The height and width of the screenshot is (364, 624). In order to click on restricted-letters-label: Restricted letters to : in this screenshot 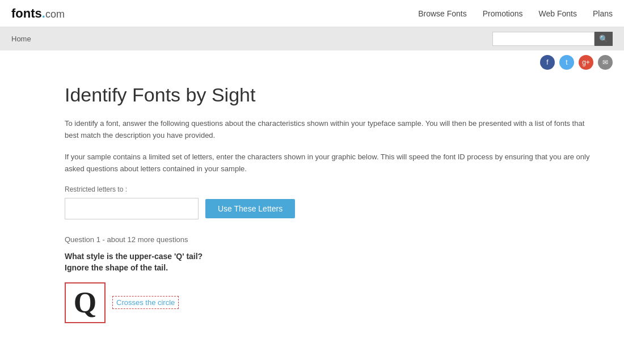, I will do `click(339, 189)`.